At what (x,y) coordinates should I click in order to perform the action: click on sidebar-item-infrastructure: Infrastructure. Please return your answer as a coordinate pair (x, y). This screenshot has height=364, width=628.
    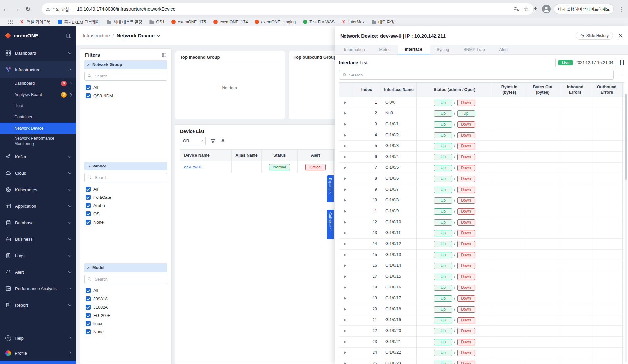
    Looking at the image, I should click on (38, 70).